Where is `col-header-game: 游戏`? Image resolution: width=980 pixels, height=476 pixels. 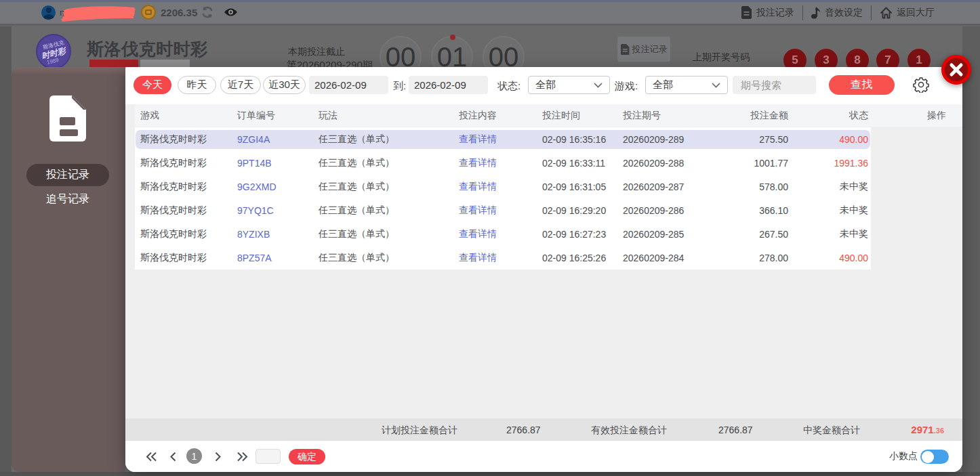 col-header-game: 游戏 is located at coordinates (183, 116).